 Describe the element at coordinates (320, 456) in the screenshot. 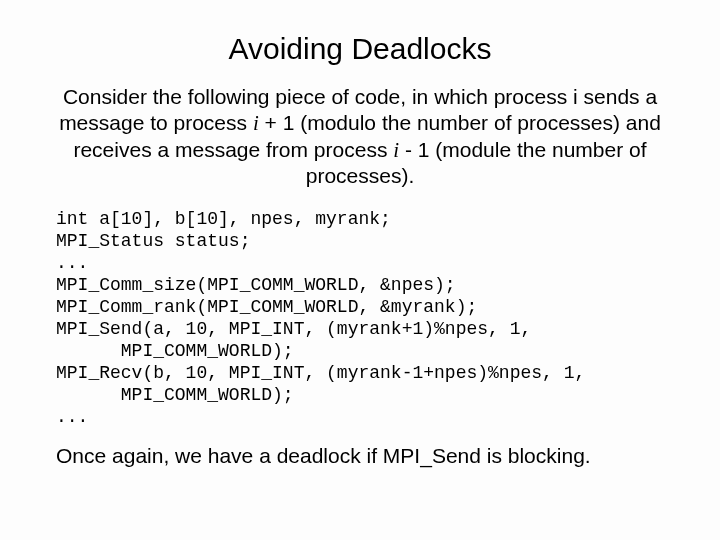

I see `closing-text: Once again, we have a deadlock if MPI_Se…` at that location.